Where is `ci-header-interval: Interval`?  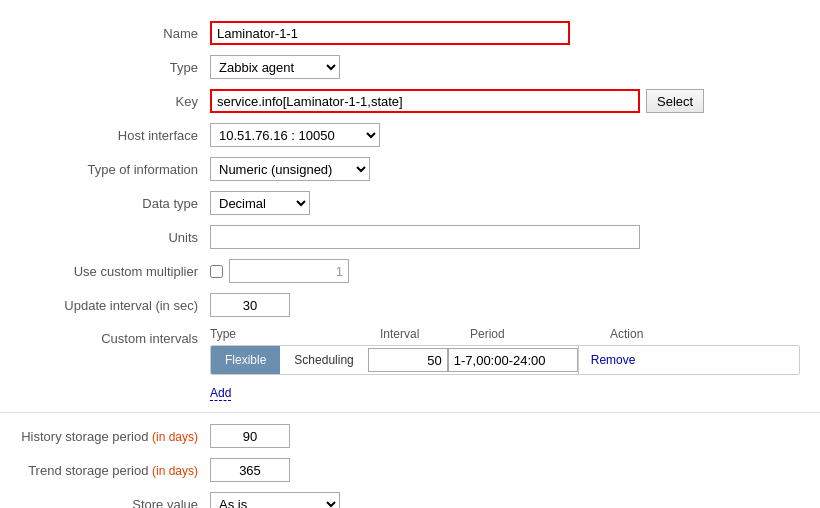 ci-header-interval: Interval is located at coordinates (415, 334).